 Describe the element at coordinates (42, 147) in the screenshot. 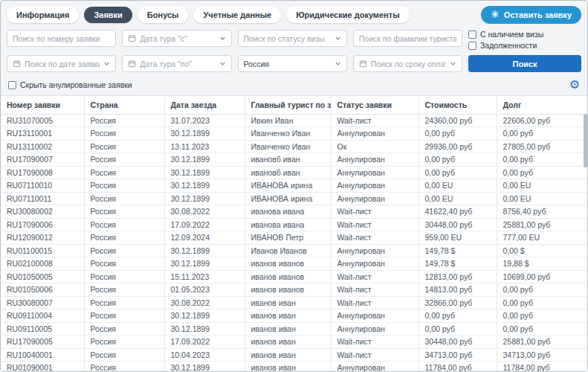

I see `cell-number: RU13110002` at that location.